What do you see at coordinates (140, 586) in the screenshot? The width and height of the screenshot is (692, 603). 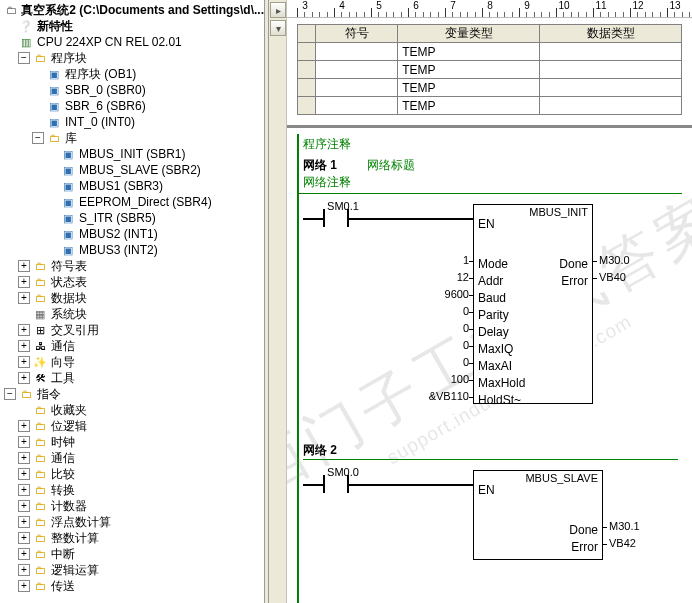 I see `tree-move: + 🗀 传送` at bounding box center [140, 586].